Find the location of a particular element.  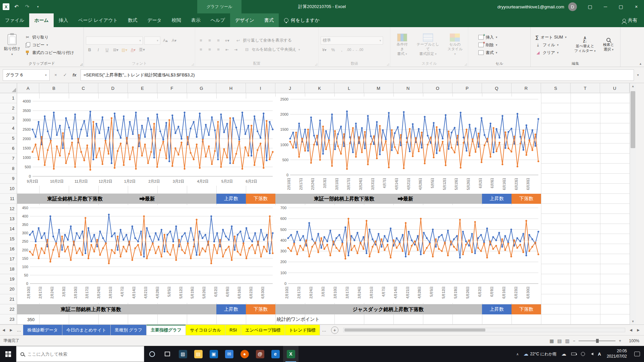

currency-button: ¥▾ is located at coordinates (324, 50).